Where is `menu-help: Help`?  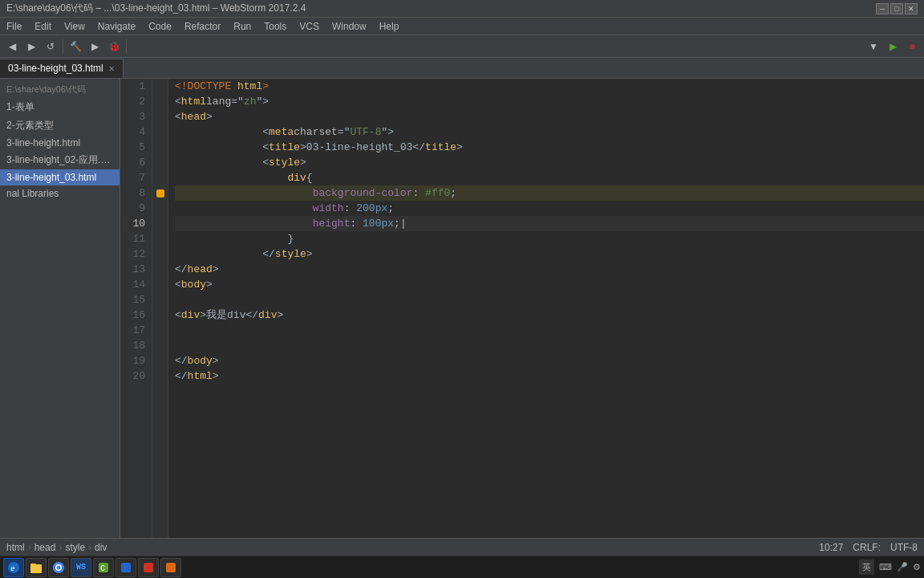
menu-help: Help is located at coordinates (390, 26).